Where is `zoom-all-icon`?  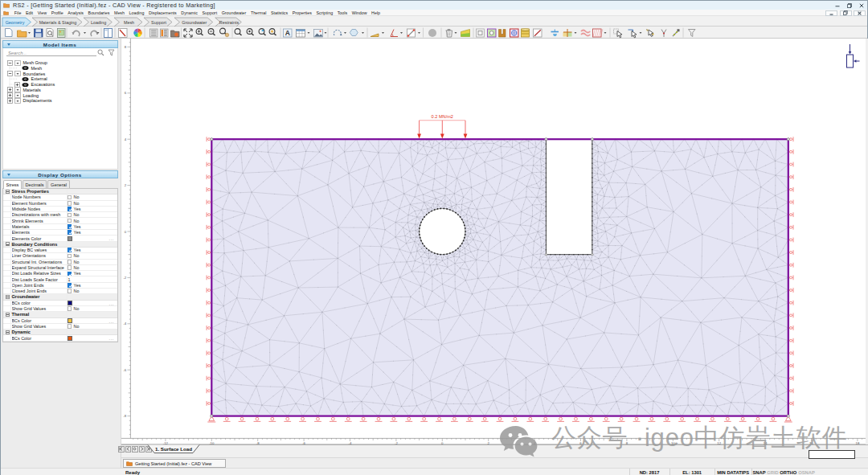
zoom-all-icon is located at coordinates (250, 32).